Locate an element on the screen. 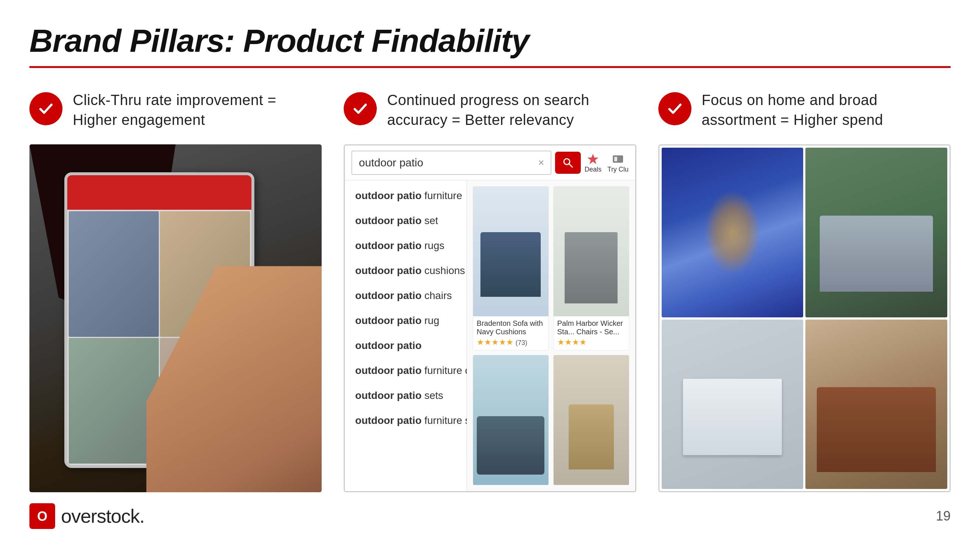  suggestion-7: outdoor patio is located at coordinates (406, 346).